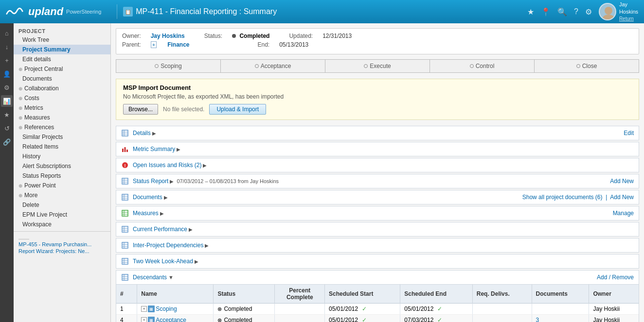 The image size is (644, 322). What do you see at coordinates (62, 156) in the screenshot?
I see `sidebar-item-history: History` at bounding box center [62, 156].